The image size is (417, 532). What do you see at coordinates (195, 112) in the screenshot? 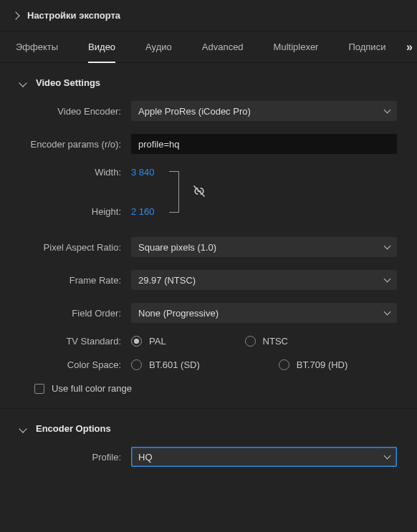
I see `video-encoder-value: Apple ProRes (iCodec Pro)` at bounding box center [195, 112].